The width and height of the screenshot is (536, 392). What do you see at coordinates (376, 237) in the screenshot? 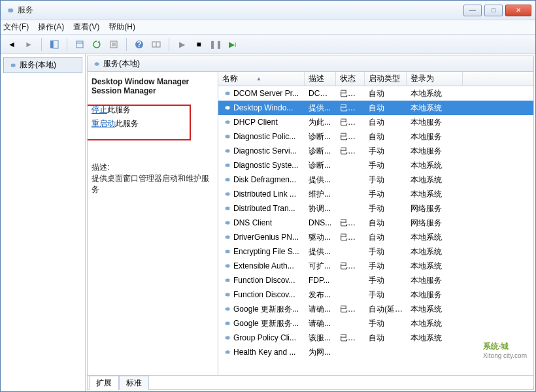
I see `service-row: DriverGenius PN...驱动...已启动自动本地系统` at bounding box center [376, 237].